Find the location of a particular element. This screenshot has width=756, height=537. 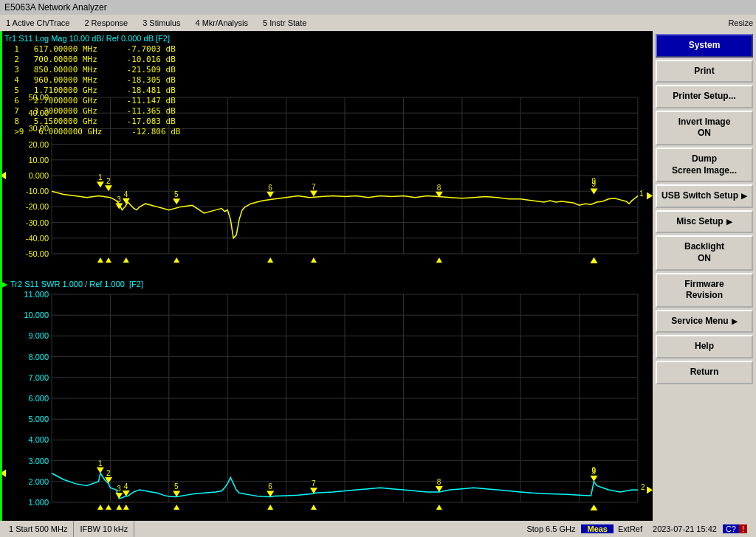

menu-mkr-analysis: 4 Mkr/Analysis is located at coordinates (221, 23).